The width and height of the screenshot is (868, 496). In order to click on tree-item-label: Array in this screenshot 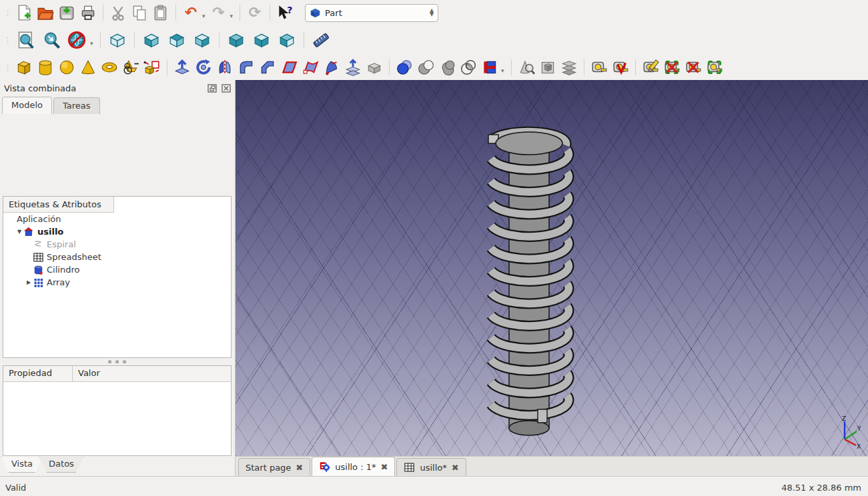, I will do `click(59, 283)`.